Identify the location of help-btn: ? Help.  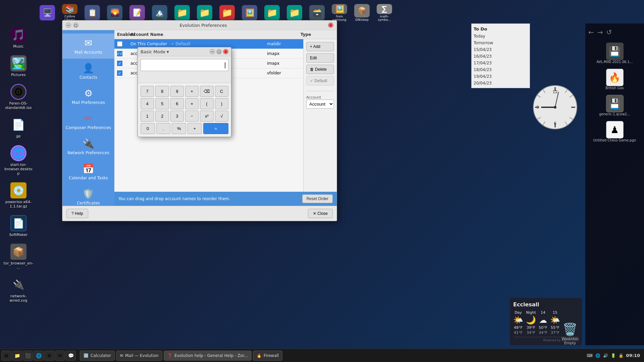
(77, 214).